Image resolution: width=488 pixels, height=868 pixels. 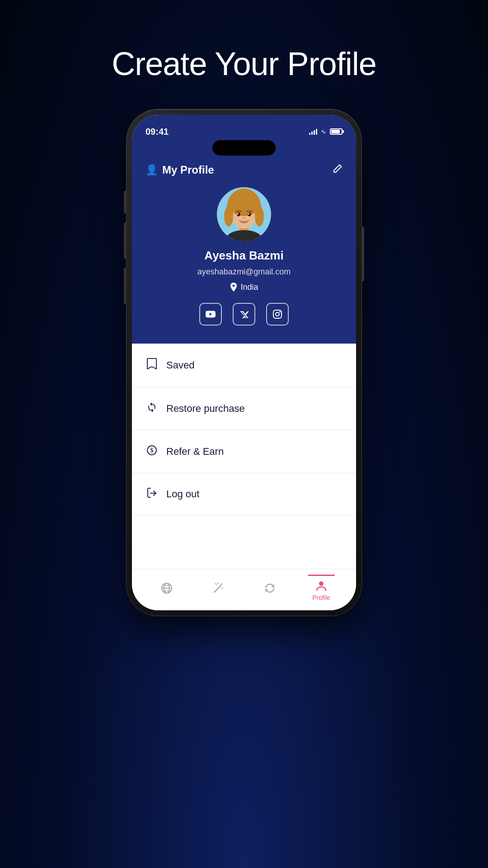 I want to click on status-time: 09:41, so click(x=157, y=132).